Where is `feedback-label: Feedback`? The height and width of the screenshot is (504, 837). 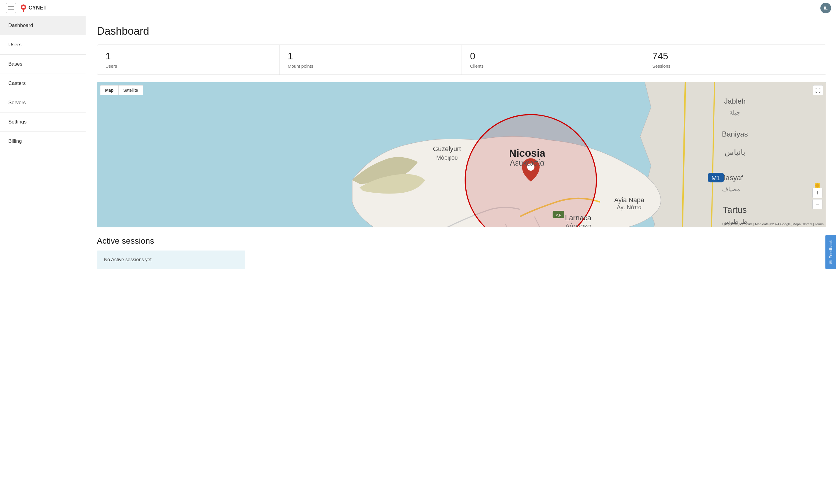 feedback-label: Feedback is located at coordinates (831, 249).